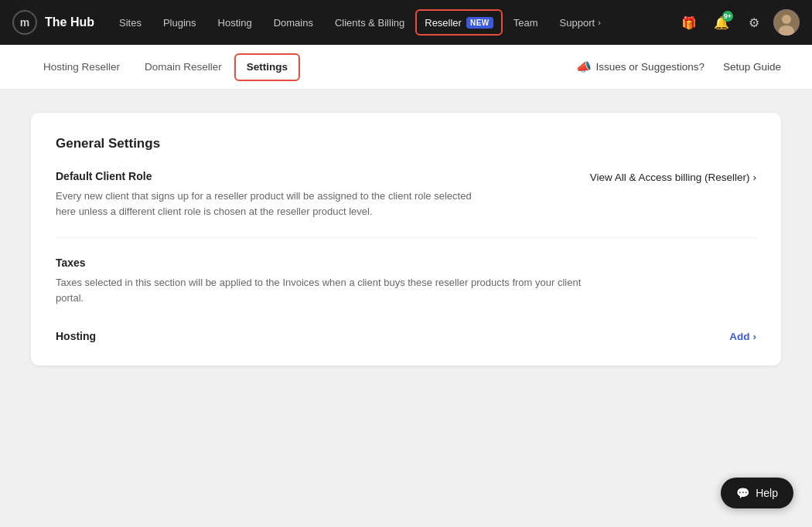  Describe the element at coordinates (235, 22) in the screenshot. I see `nav-hosting: Hosting` at that location.